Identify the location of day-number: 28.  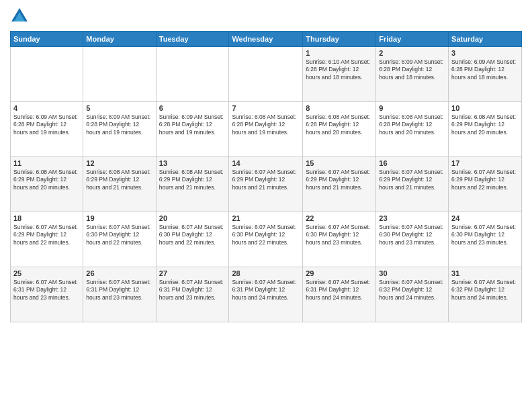
(266, 273).